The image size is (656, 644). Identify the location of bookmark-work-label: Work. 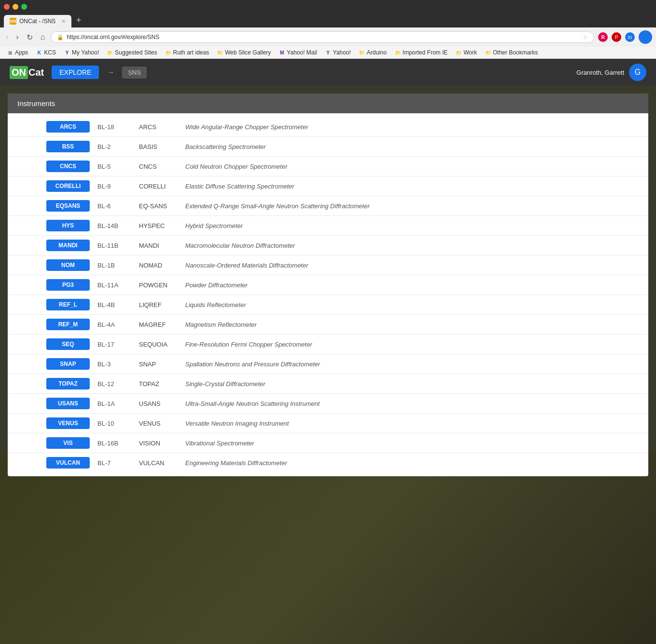
(470, 53).